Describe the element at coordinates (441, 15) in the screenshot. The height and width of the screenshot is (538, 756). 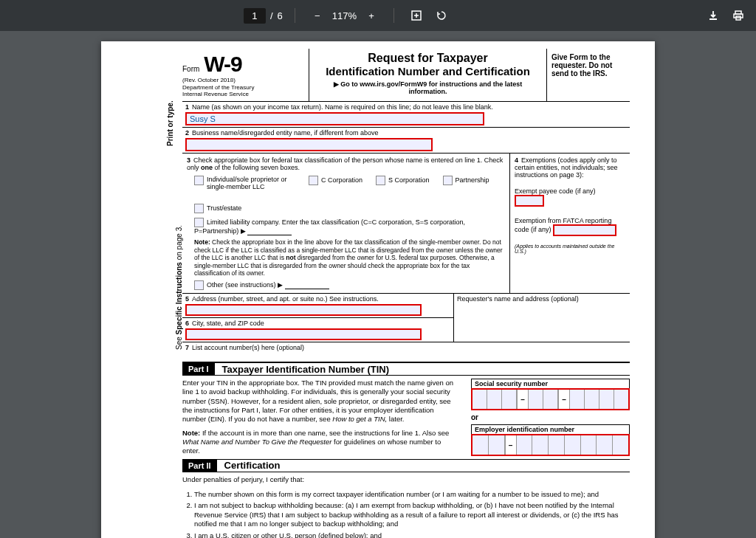
I see `rotate-button` at that location.